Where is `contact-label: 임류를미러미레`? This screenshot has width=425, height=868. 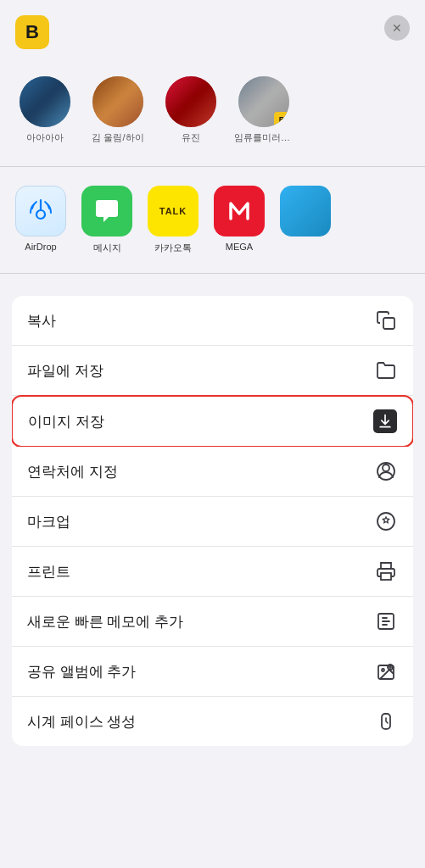
contact-label: 임류를미러미레 is located at coordinates (264, 137).